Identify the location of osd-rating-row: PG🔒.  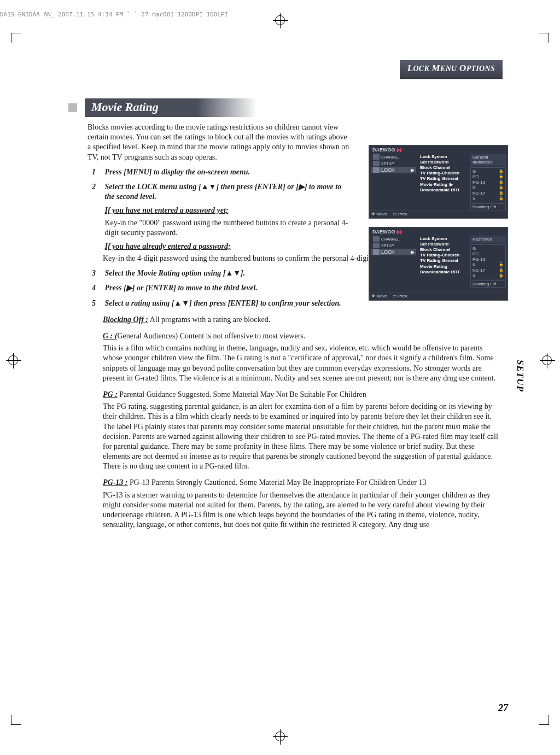
(488, 177).